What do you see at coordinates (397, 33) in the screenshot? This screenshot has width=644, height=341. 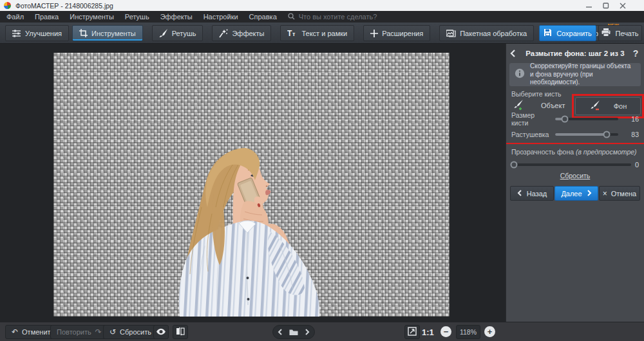 I see `tab-extensions: Расширения` at bounding box center [397, 33].